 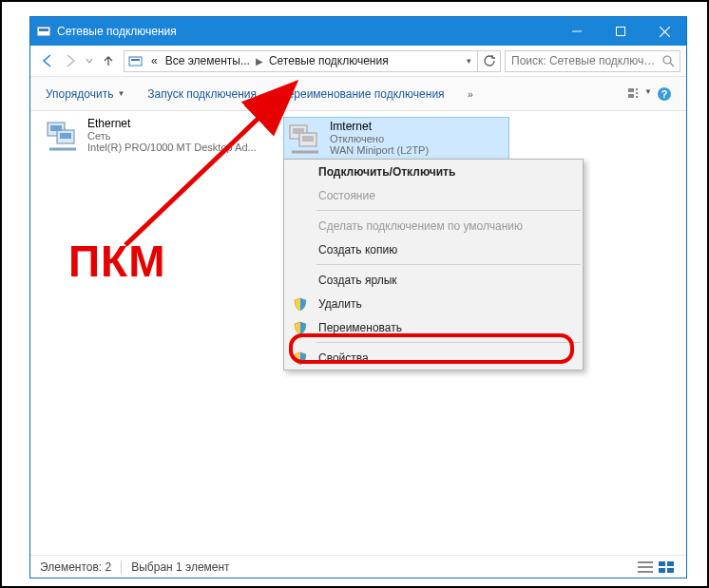 What do you see at coordinates (181, 567) in the screenshot?
I see `status-selection: Выбран 1 элемент` at bounding box center [181, 567].